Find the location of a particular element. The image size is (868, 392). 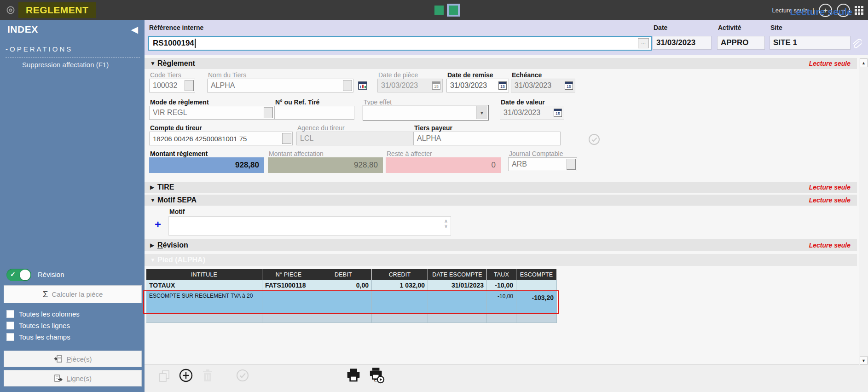

table-row-totaux: TOTAUX FATS1000118 0,00 1 032,00 31/01/2… is located at coordinates (352, 285).